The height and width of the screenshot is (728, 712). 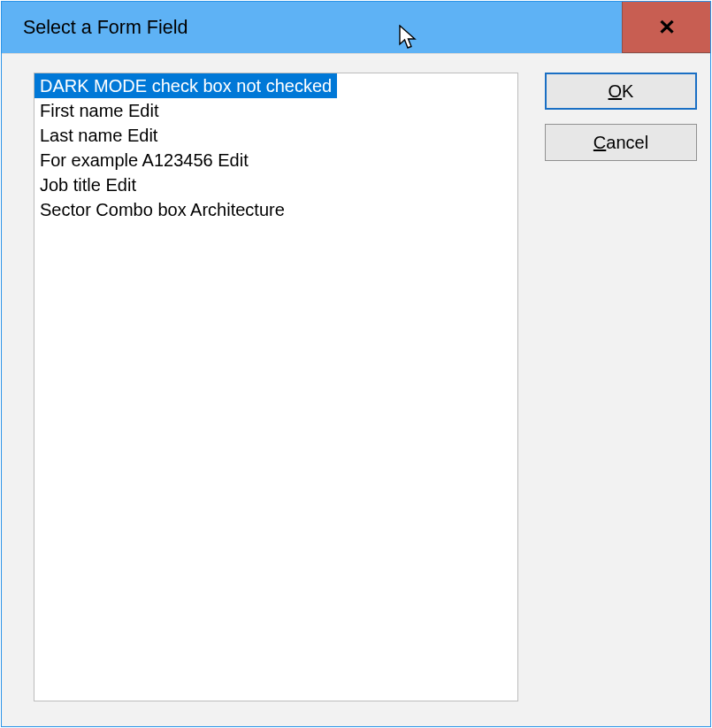 I want to click on close-icon: ✕, so click(x=667, y=27).